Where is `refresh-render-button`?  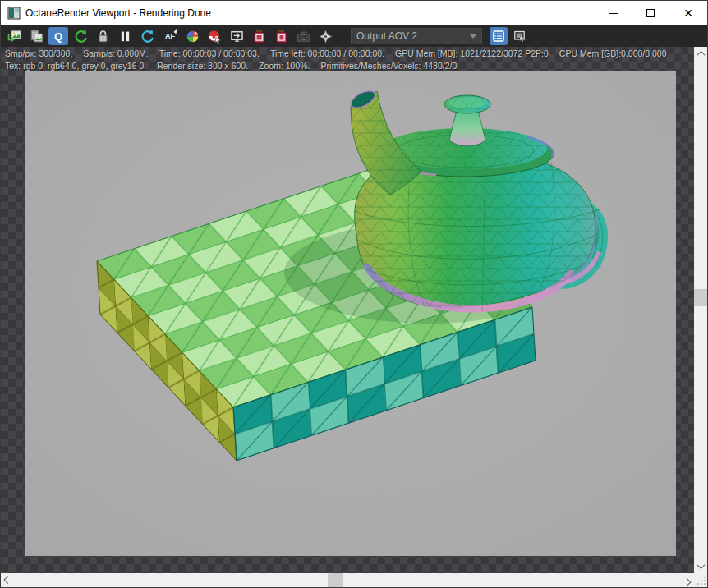
refresh-render-button is located at coordinates (147, 36).